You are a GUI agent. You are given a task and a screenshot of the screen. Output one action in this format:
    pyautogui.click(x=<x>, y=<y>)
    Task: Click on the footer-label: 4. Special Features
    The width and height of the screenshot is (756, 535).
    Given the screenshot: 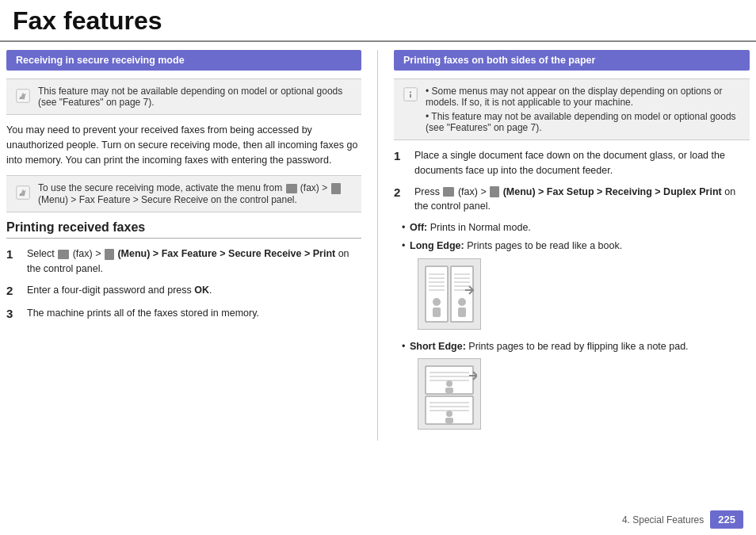 What is the action you would take?
    pyautogui.click(x=662, y=520)
    